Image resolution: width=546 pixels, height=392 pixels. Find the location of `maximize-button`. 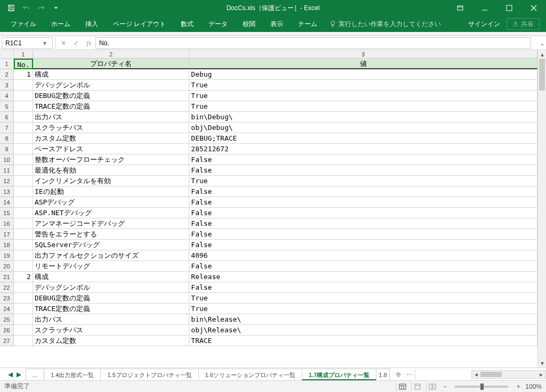

maximize-button is located at coordinates (509, 8).